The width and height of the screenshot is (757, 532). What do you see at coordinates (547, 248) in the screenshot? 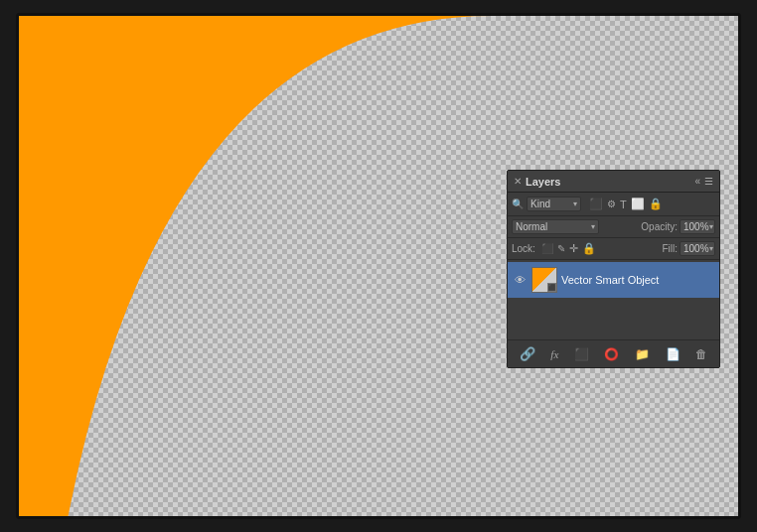
I see `lock-pixels-icon: ⬛` at bounding box center [547, 248].